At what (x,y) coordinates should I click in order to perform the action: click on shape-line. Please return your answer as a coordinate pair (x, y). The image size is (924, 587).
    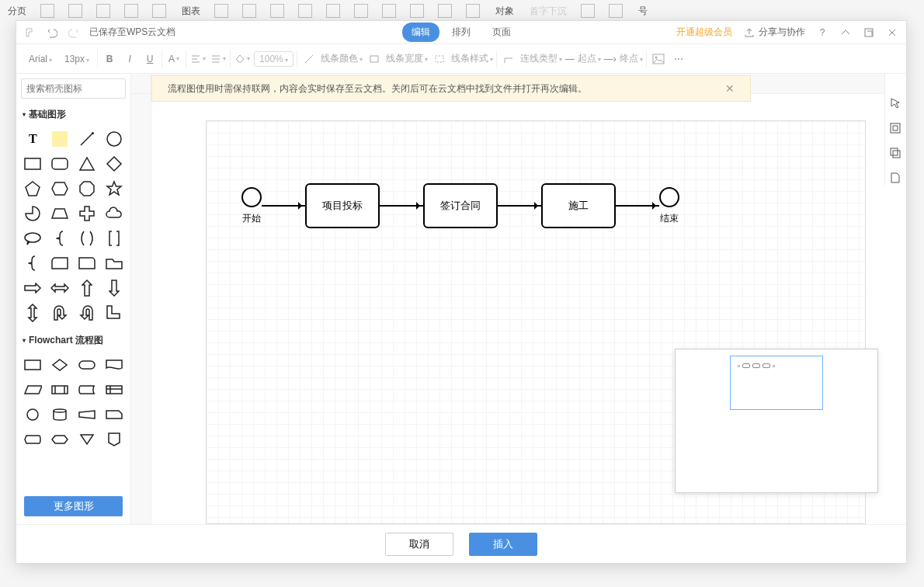
    Looking at the image, I should click on (87, 139).